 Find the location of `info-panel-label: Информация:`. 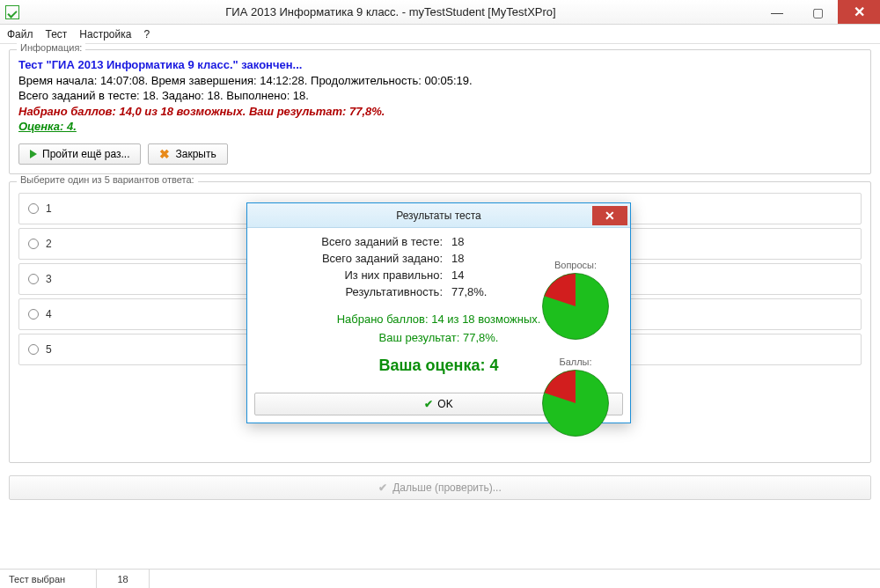

info-panel-label: Информация: is located at coordinates (51, 48).